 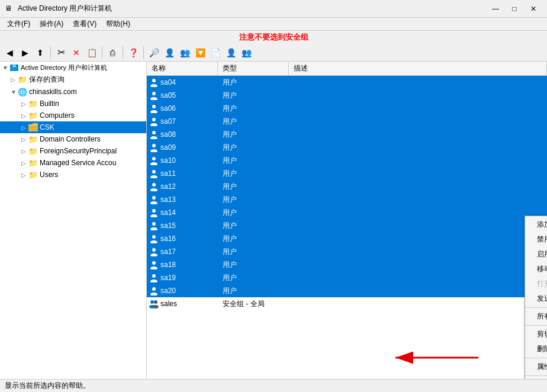 What do you see at coordinates (61, 53) in the screenshot?
I see `toolbar-cut: ✂` at bounding box center [61, 53].